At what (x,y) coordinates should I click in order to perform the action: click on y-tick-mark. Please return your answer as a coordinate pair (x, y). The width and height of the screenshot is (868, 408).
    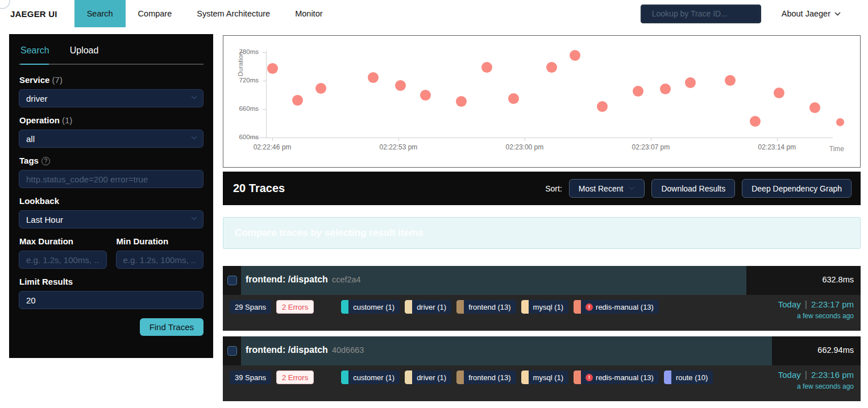
    Looking at the image, I should click on (264, 81).